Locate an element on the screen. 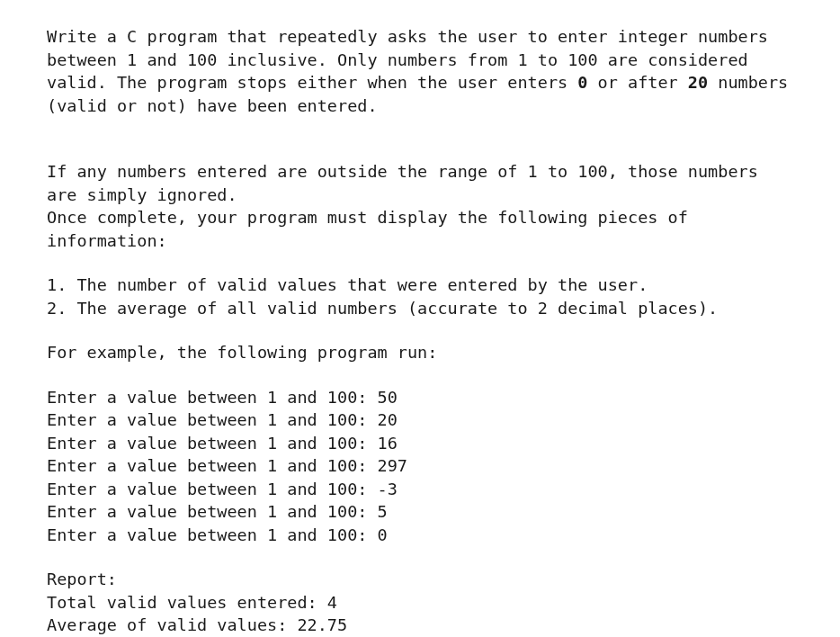  run-line-2: Enter a value between 1 and 100: 20 is located at coordinates (420, 420).